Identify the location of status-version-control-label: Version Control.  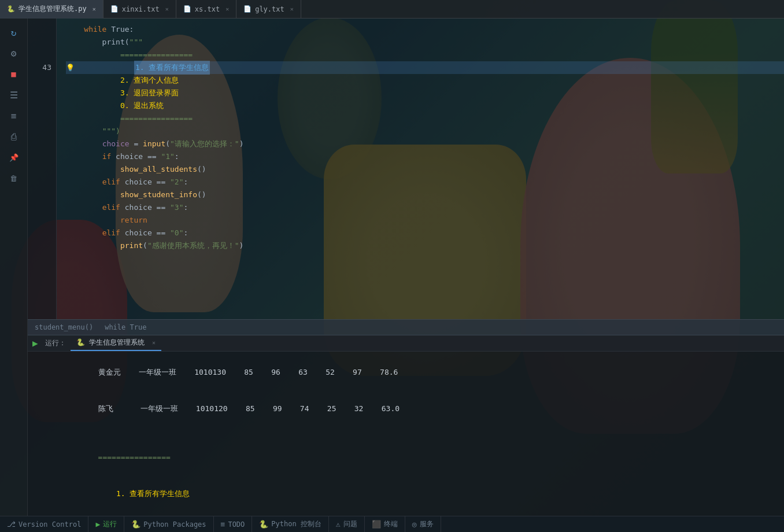
(50, 524).